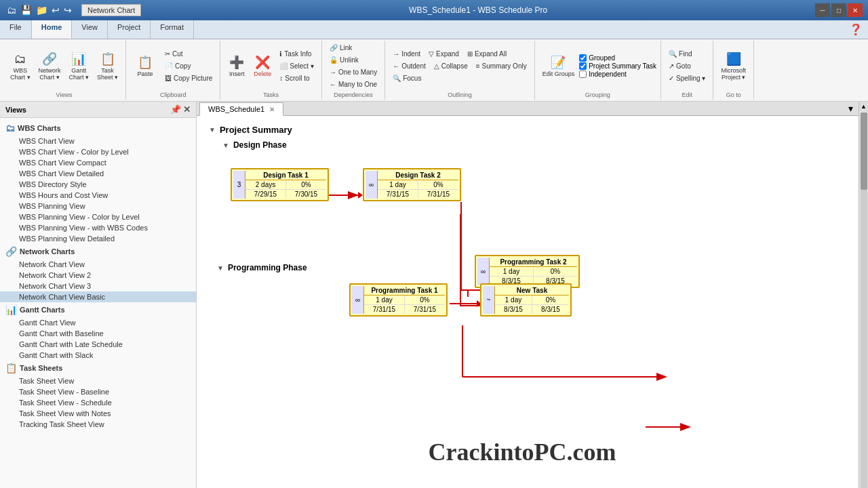 The width and height of the screenshot is (868, 488). I want to click on sidebar-item-task-sheet-view: Task Sheet View, so click(98, 381).